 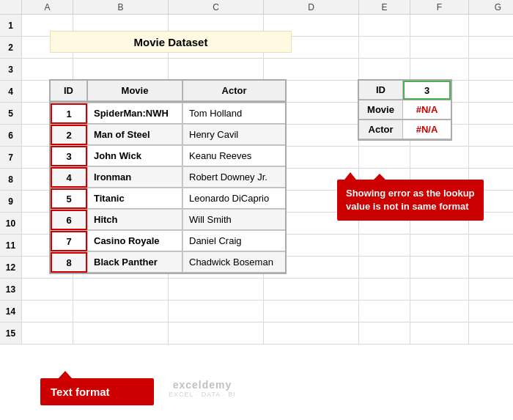 I want to click on cell-d15, so click(x=216, y=334).